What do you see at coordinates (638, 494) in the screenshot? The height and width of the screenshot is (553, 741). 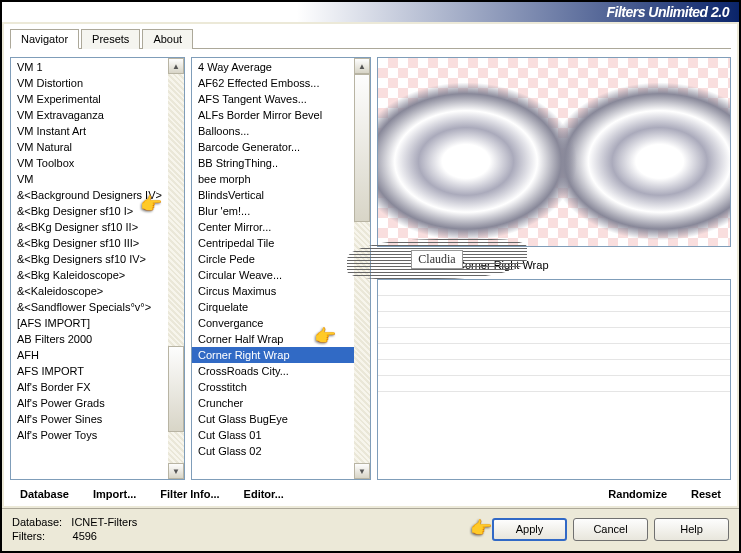 I see `randomize-button: Randomize` at bounding box center [638, 494].